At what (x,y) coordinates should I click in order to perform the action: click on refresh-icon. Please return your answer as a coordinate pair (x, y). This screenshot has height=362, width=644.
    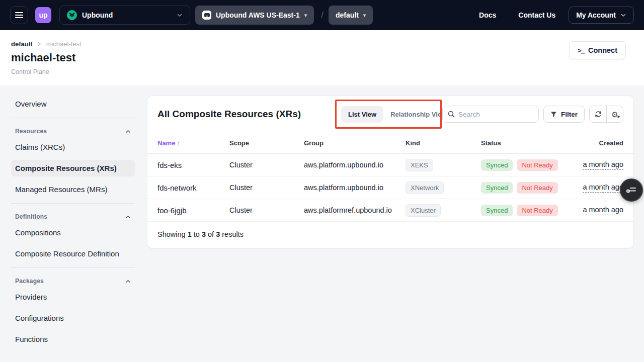
    Looking at the image, I should click on (598, 114).